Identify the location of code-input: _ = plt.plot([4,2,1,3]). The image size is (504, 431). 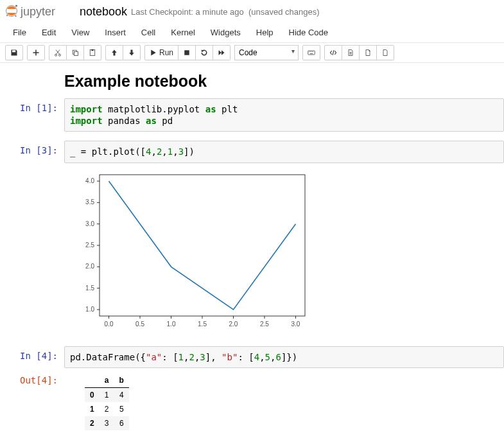
(284, 152).